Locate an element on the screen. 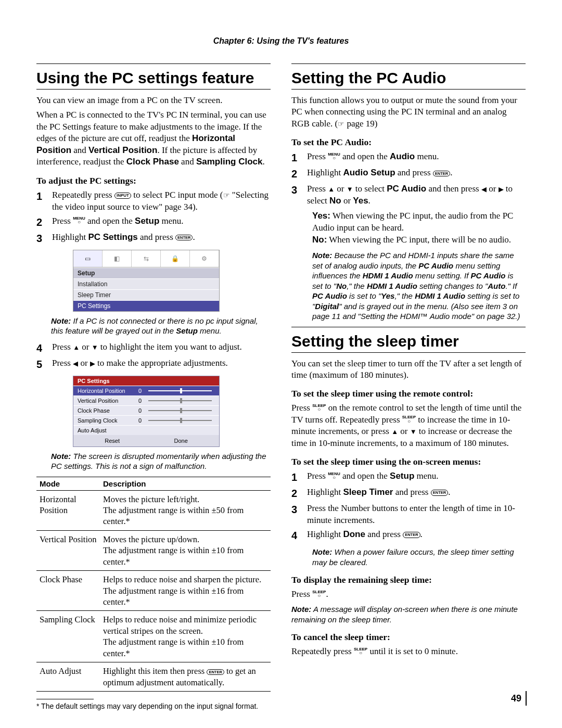 This screenshot has width=562, height=728. osd-slider-row: Vertical Position0 is located at coordinates (146, 401).